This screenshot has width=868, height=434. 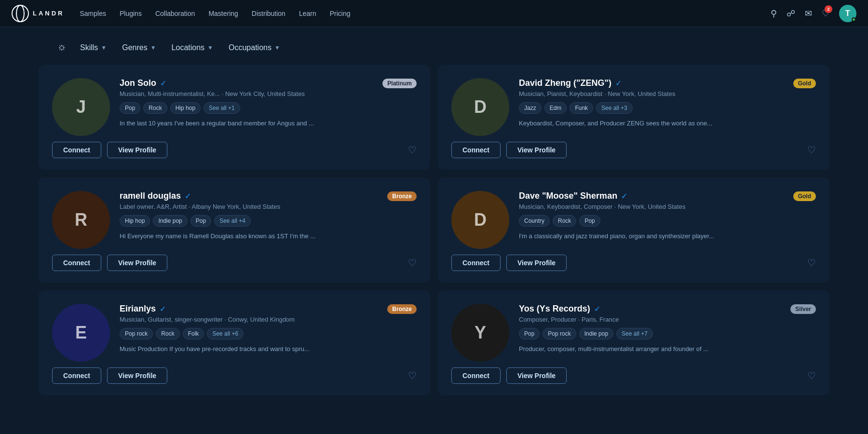 What do you see at coordinates (340, 14) in the screenshot?
I see `nav-pricing: Pricing` at bounding box center [340, 14].